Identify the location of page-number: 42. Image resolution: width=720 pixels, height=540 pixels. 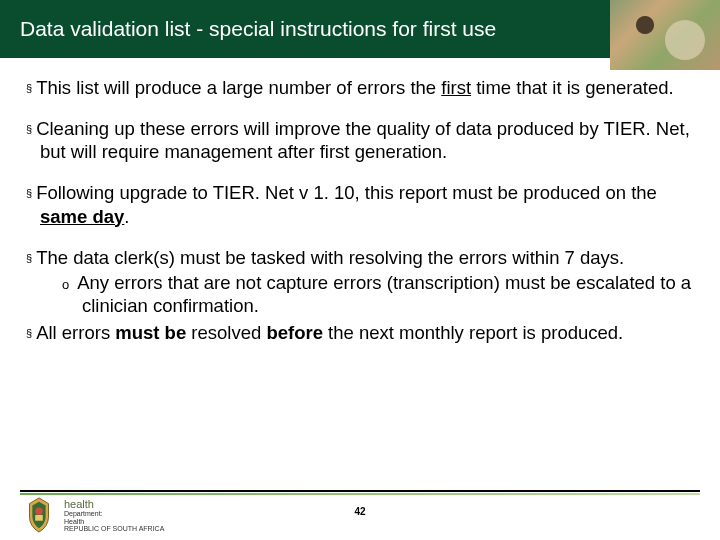
(360, 512).